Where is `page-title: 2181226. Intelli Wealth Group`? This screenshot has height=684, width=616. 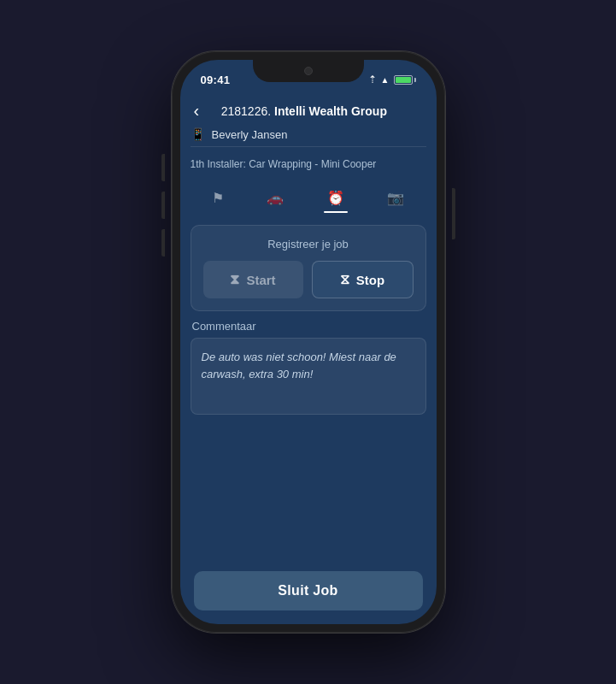
page-title: 2181226. Intelli Wealth Group is located at coordinates (304, 111).